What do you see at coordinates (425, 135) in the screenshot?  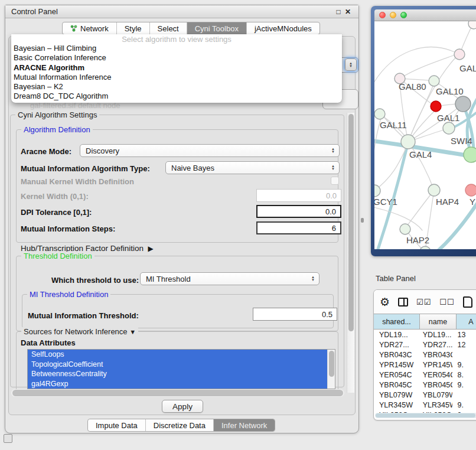 I see `network-canvas: GALGAL80GAL10GAL1GAL11SWI4GAL4GCY1HAP4YH…` at bounding box center [425, 135].